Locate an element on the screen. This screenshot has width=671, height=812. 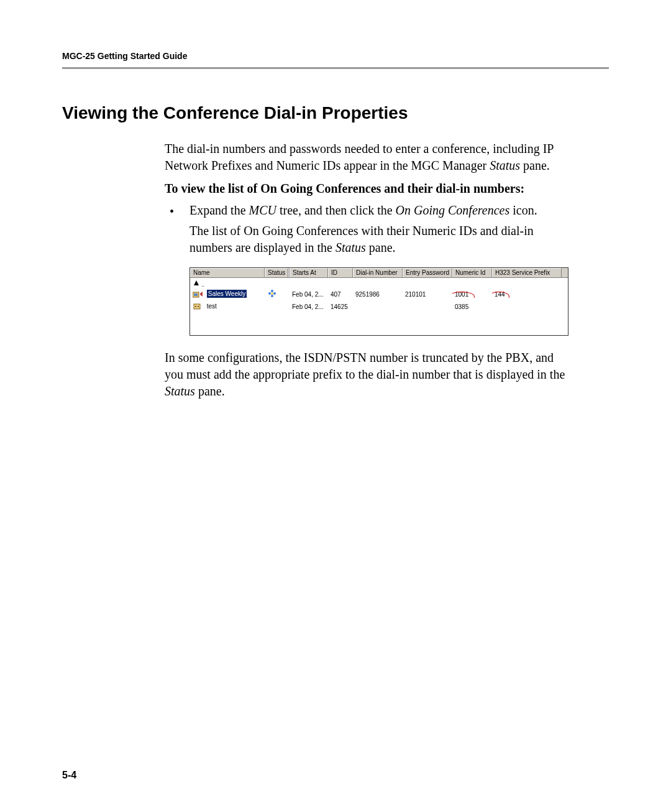
bullet-item: • Expand the MCU tree, and then click th… is located at coordinates (368, 210).